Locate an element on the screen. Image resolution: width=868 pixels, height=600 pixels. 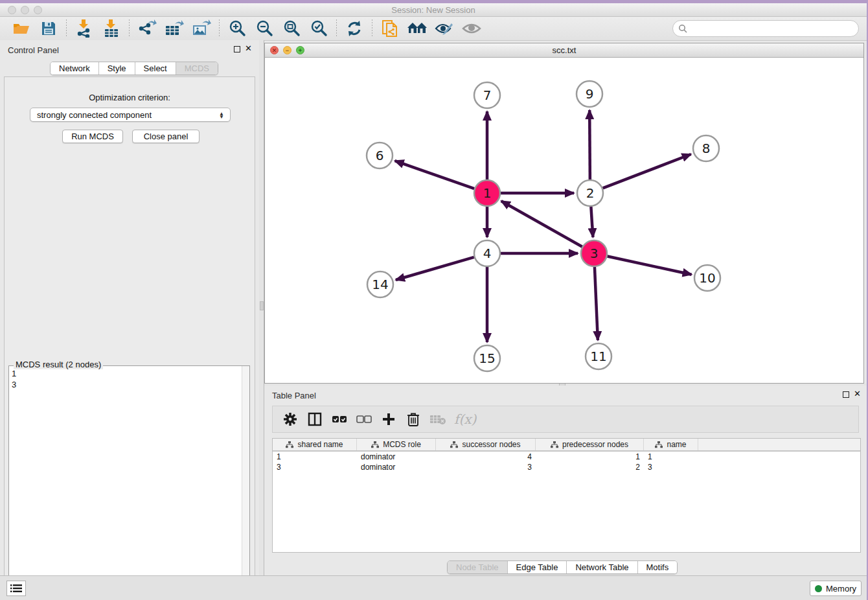
mcds-result-text: 1 3 is located at coordinates (126, 484).